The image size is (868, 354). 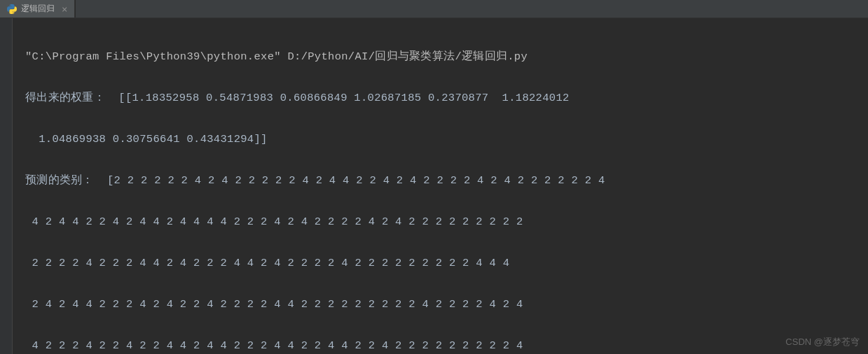 What do you see at coordinates (440, 222) in the screenshot?
I see `predictions-line2: 4 2 4 4 2 2 4 2 4 4 2 4 4 4 4 2 2 2 4 2 …` at bounding box center [440, 222].